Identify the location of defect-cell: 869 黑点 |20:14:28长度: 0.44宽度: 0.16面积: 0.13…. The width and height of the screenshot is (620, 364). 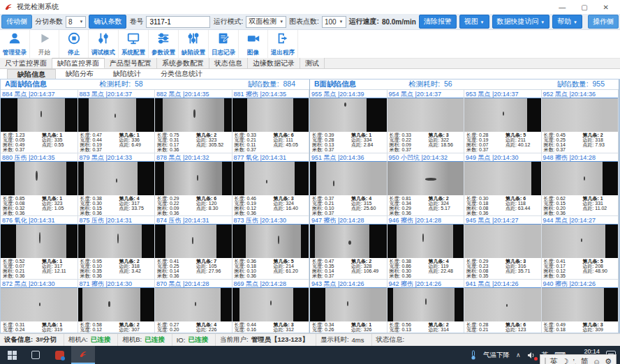
(271, 307).